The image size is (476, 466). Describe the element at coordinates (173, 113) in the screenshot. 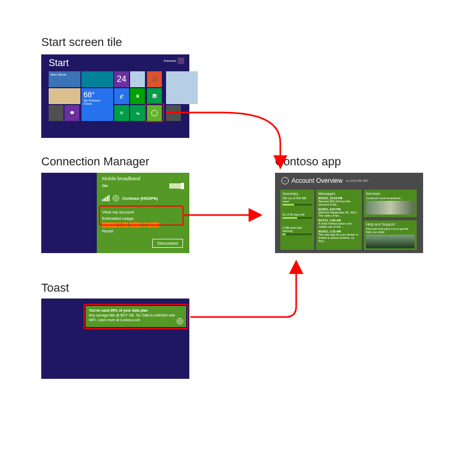

I see `tile-video` at that location.